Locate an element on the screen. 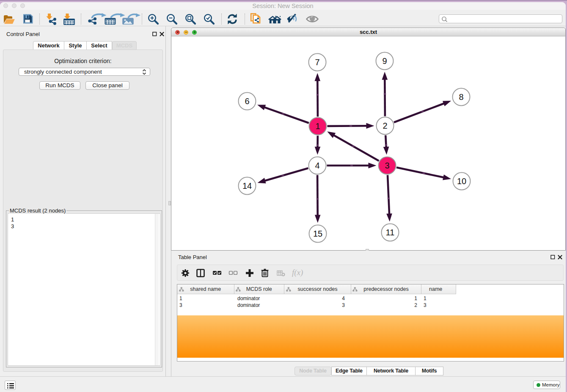 The height and width of the screenshot is (392, 567). svg-text: 10 is located at coordinates (462, 181).